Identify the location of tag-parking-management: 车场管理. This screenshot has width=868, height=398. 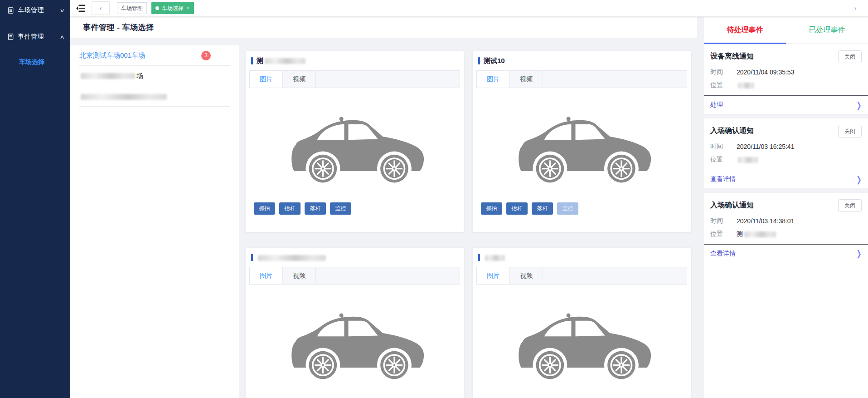
(132, 8).